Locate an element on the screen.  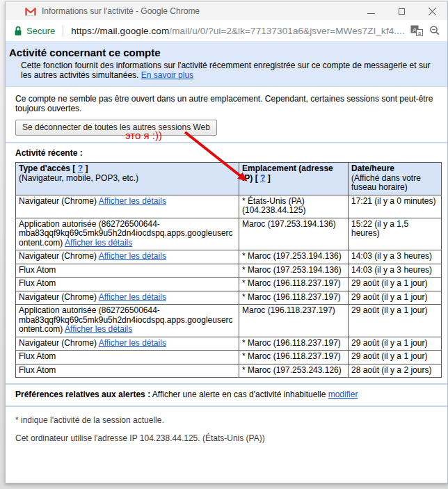
datetime-cell: 28 août (il y a 2 jours) is located at coordinates (395, 371).